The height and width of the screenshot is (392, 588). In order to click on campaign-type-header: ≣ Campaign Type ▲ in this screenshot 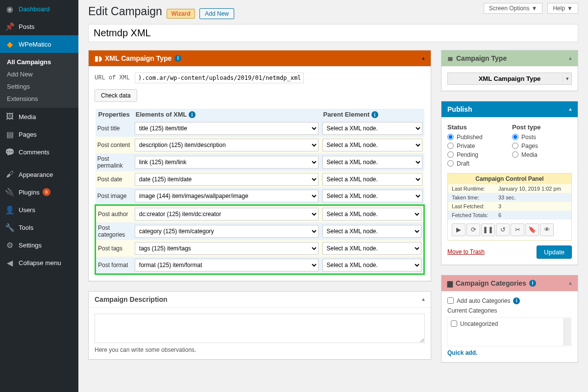, I will do `click(510, 59)`.